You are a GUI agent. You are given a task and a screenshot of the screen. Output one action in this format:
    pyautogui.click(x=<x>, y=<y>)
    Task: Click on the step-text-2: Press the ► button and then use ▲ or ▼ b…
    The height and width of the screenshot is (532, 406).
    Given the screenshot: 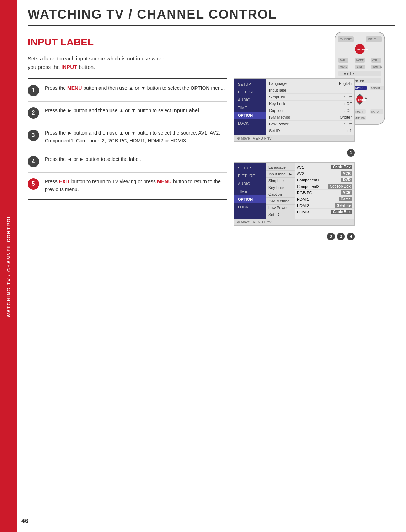 What is the action you would take?
    pyautogui.click(x=123, y=110)
    